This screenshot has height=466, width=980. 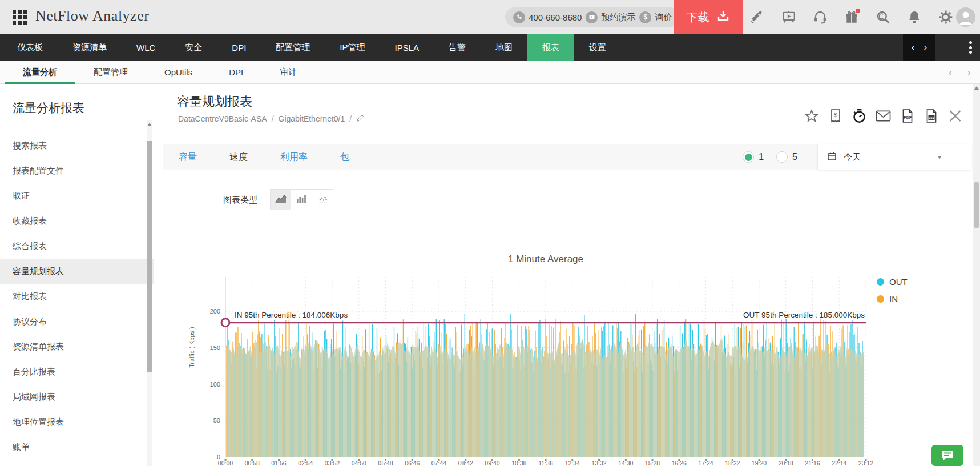 I want to click on edit-pencil-icon, so click(x=361, y=119).